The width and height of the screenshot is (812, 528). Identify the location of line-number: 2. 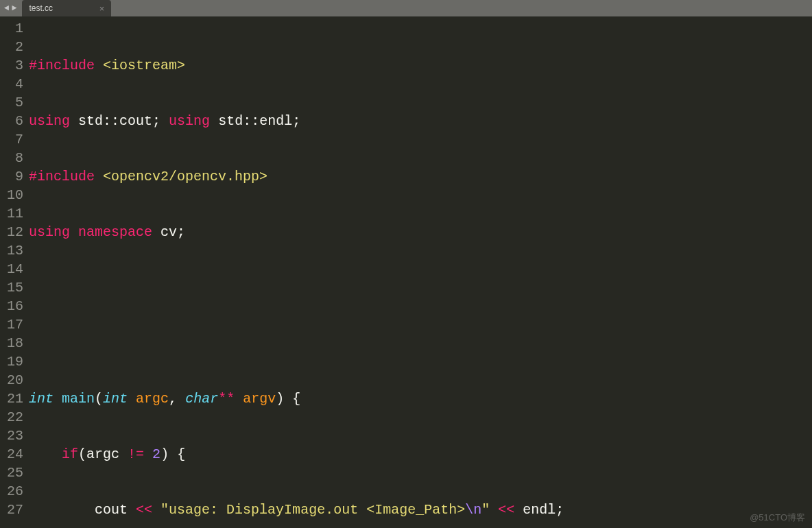
(12, 47).